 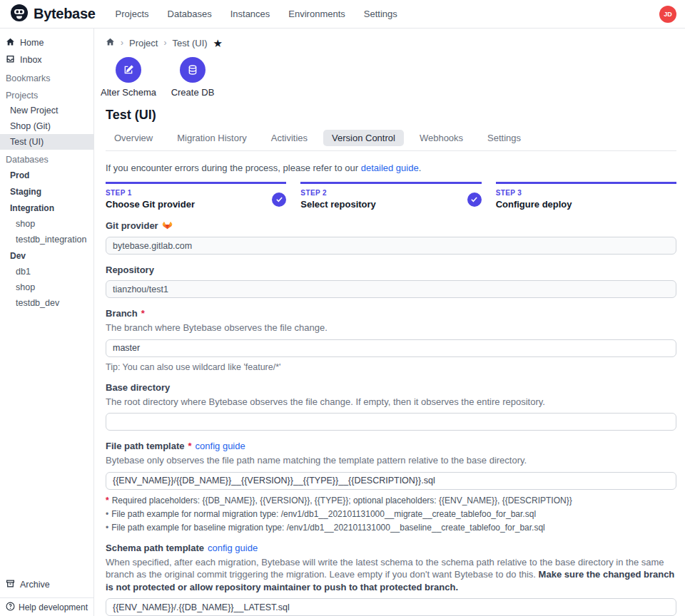 I want to click on sidebar: Home Inbox Bookmarks Projects New Projec…, so click(x=47, y=322).